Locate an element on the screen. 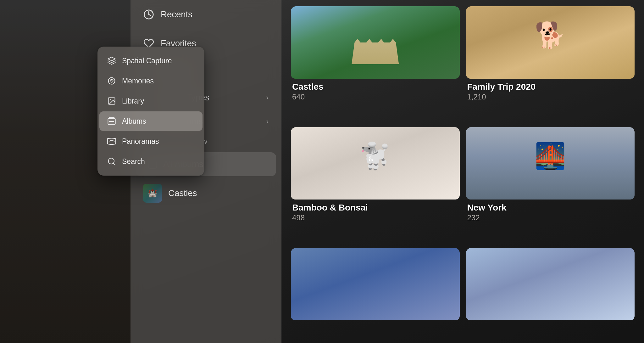 The image size is (644, 343). castles-thumb is located at coordinates (153, 193).